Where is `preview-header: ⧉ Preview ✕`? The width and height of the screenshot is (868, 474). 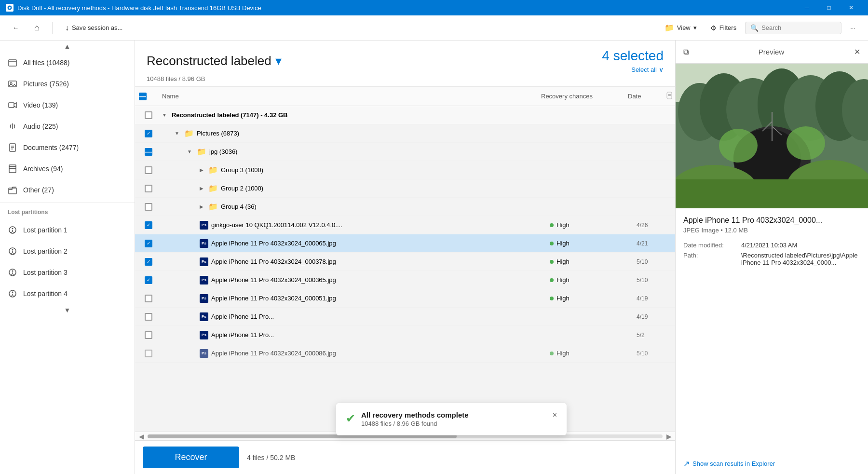
preview-header: ⧉ Preview ✕ is located at coordinates (772, 52).